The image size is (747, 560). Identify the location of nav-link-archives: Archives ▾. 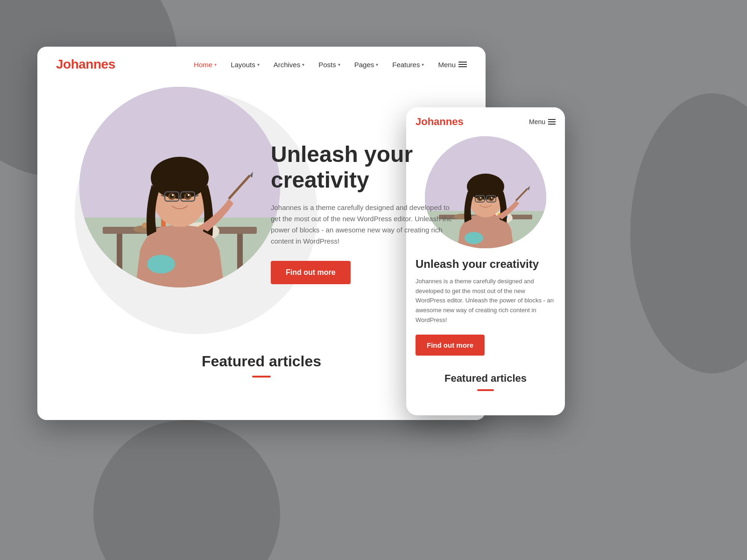
(289, 64).